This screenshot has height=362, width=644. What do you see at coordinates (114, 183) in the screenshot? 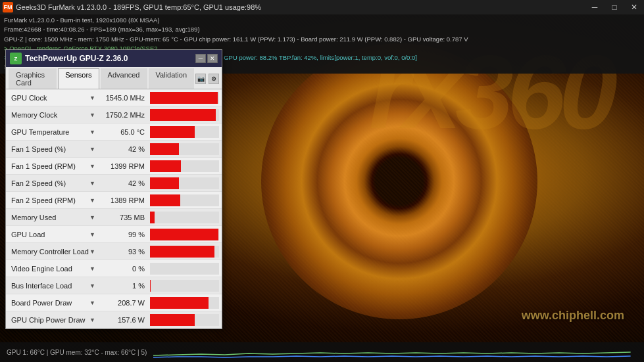
I see `sensor-row: Fan 2 Speed (%)▼42 %` at bounding box center [114, 183].